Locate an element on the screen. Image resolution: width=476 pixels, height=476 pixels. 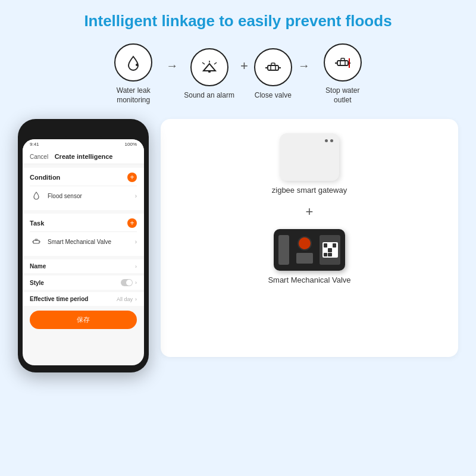
phone-name-row: Name › is located at coordinates (83, 267).